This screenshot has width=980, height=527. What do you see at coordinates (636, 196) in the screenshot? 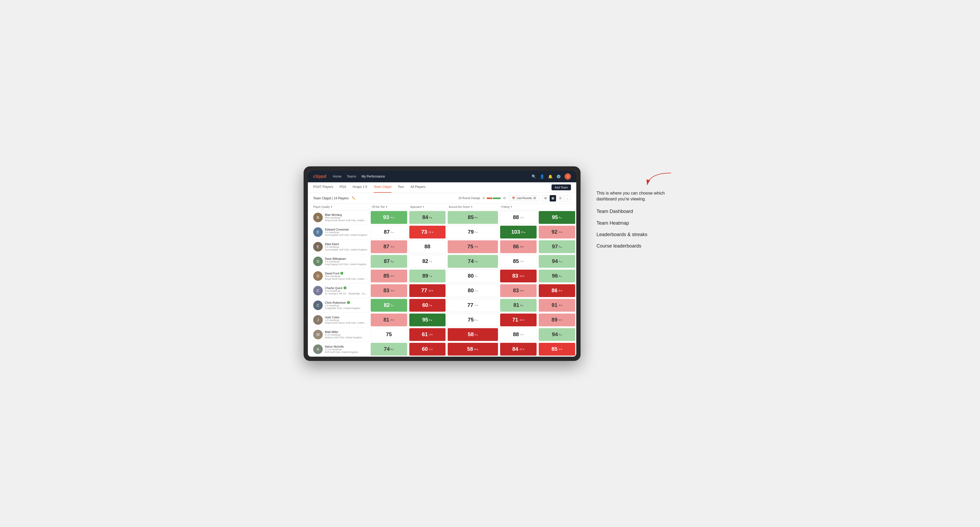
I see `annotation-intro: This is where you can choose which dashb…` at bounding box center [636, 196].